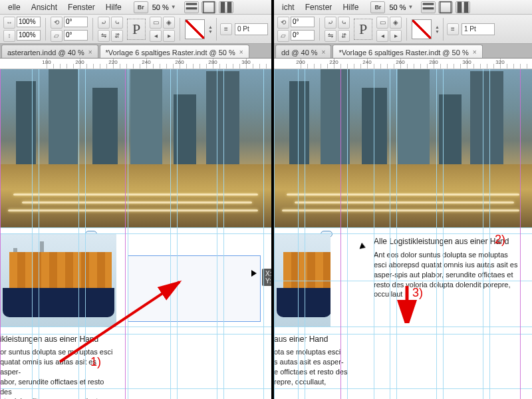 Image resolution: width=532 pixels, height=399 pixels. What do you see at coordinates (314, 360) in the screenshot?
I see `text-frame-fragment: aus einer Hand ota se moluptas esci s au…` at bounding box center [314, 360].